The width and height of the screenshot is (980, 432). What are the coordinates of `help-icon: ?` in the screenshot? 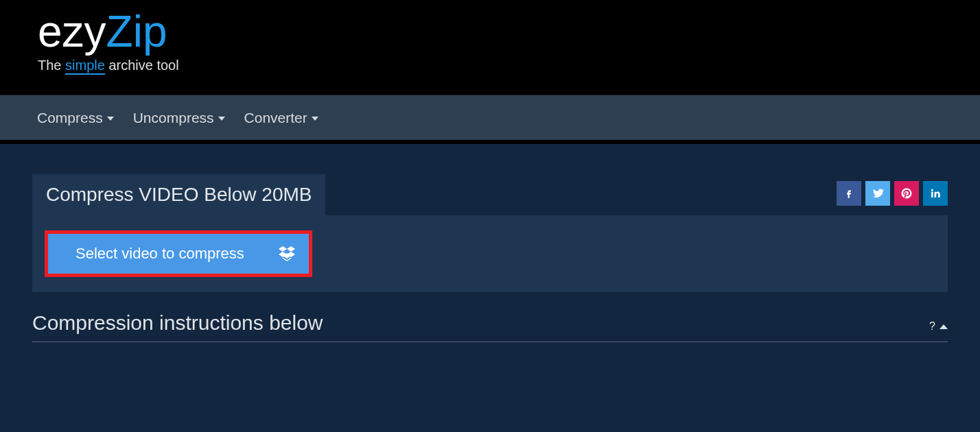 It's located at (932, 326).